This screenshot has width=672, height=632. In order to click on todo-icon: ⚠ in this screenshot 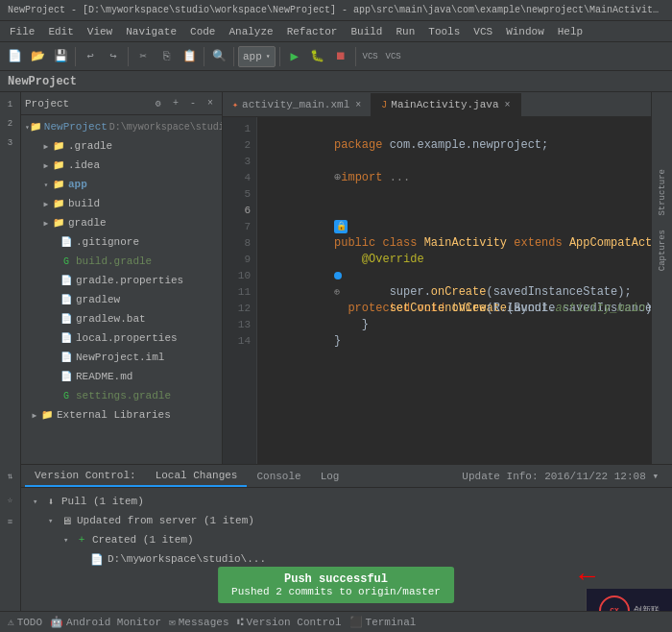, I will do `click(12, 622)`.